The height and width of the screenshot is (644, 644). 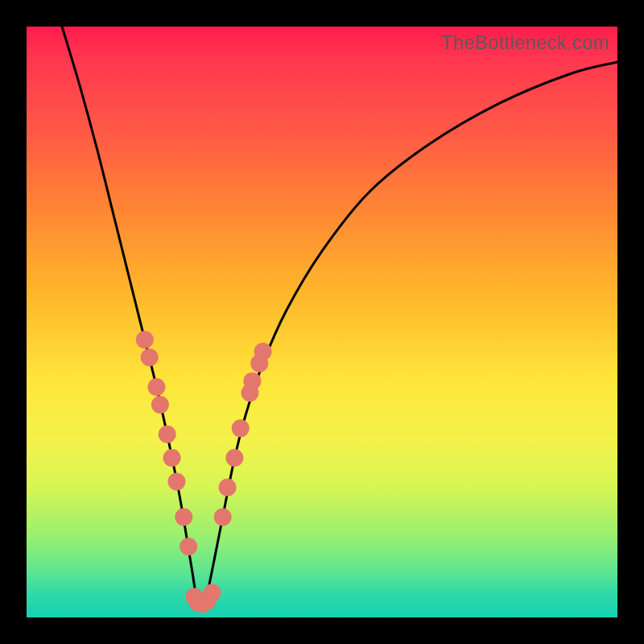 I want to click on curve-markers, so click(x=204, y=472).